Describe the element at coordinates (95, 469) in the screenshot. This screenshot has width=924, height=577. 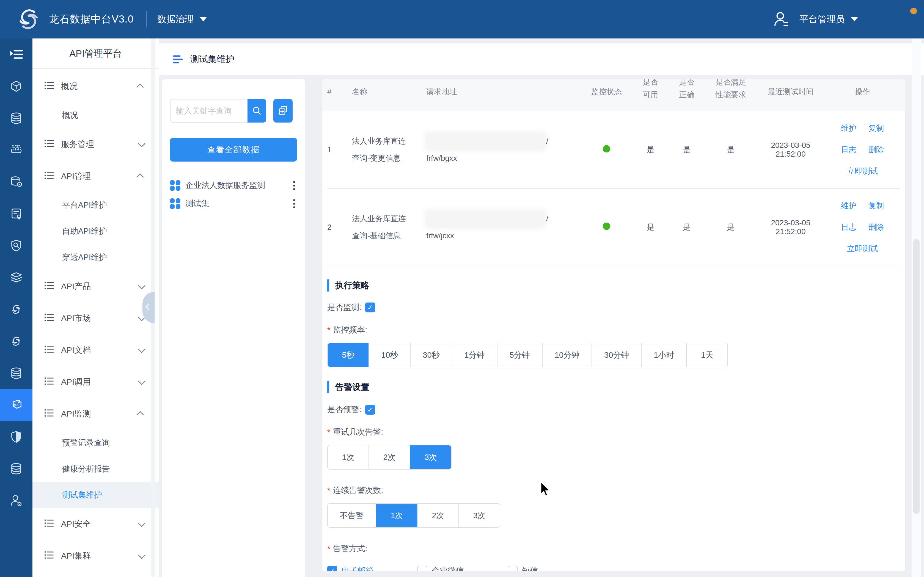
I see `menu-item-健康分析报告: 健康分析报告` at that location.